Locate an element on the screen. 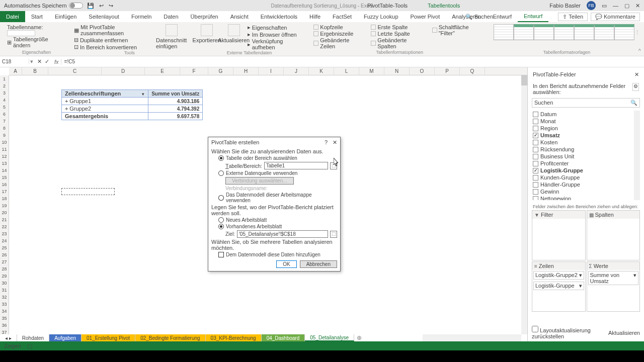 Image resolution: width=644 pixels, height=362 pixels. collapse-ribbon-icon: ^ is located at coordinates (640, 51).